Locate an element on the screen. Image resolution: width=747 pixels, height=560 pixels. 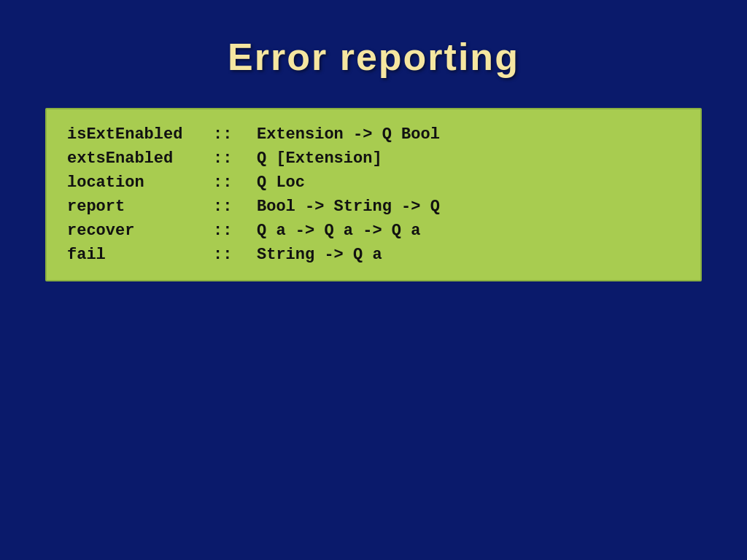
code-row: isExtEnabled::Extension -> Q Bool is located at coordinates (374, 134).